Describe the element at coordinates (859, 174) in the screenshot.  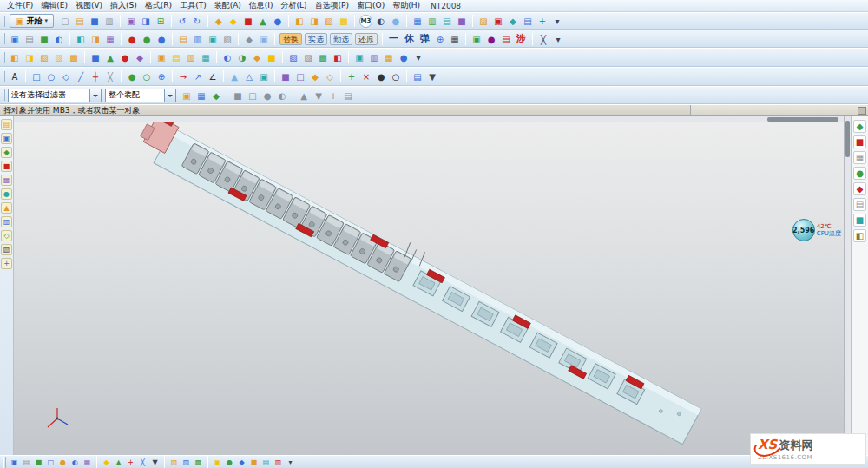
I see `part-thumbnail: ●` at that location.